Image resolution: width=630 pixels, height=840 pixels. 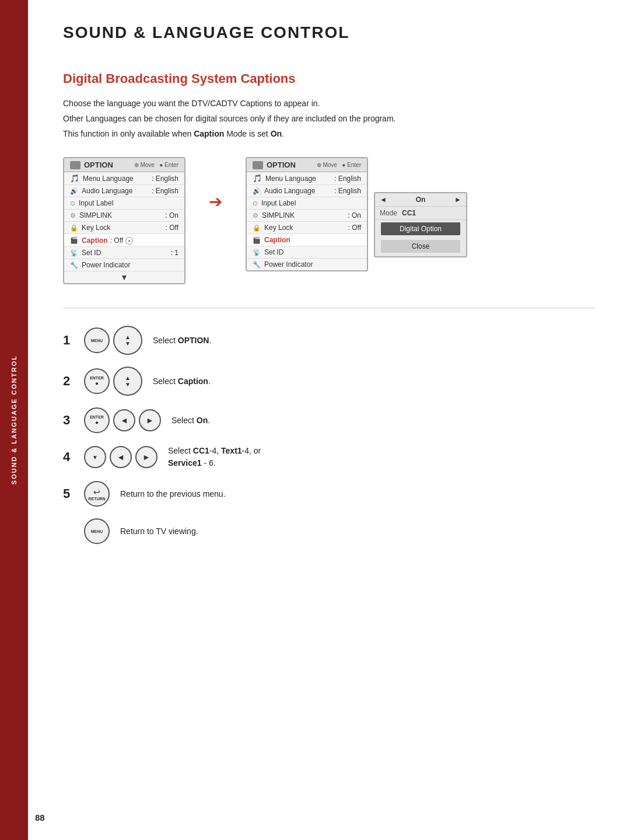 I want to click on menu-right: OPTION ⊕ Move ● Enter 🎵 Menu Language : …, so click(x=307, y=214).